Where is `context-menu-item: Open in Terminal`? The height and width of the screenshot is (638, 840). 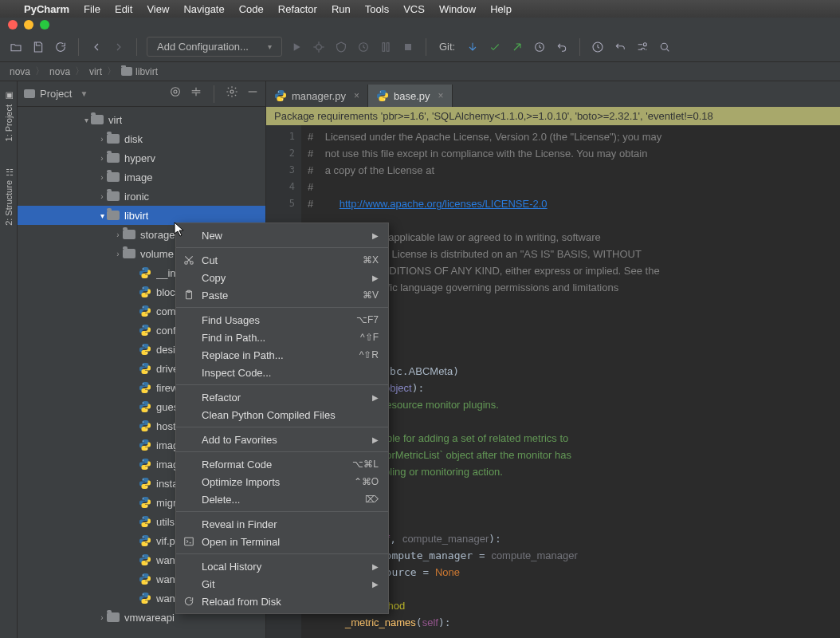 context-menu-item: Open in Terminal is located at coordinates (282, 542).